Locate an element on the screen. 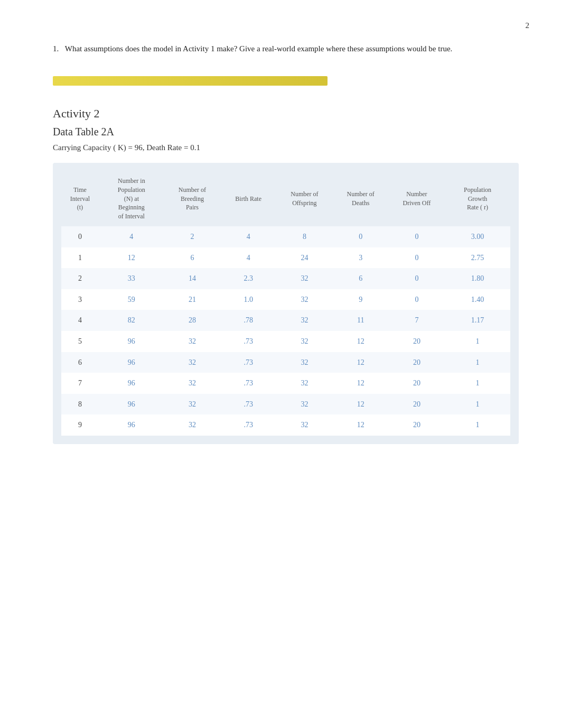  cell-driven: 7 is located at coordinates (417, 320).